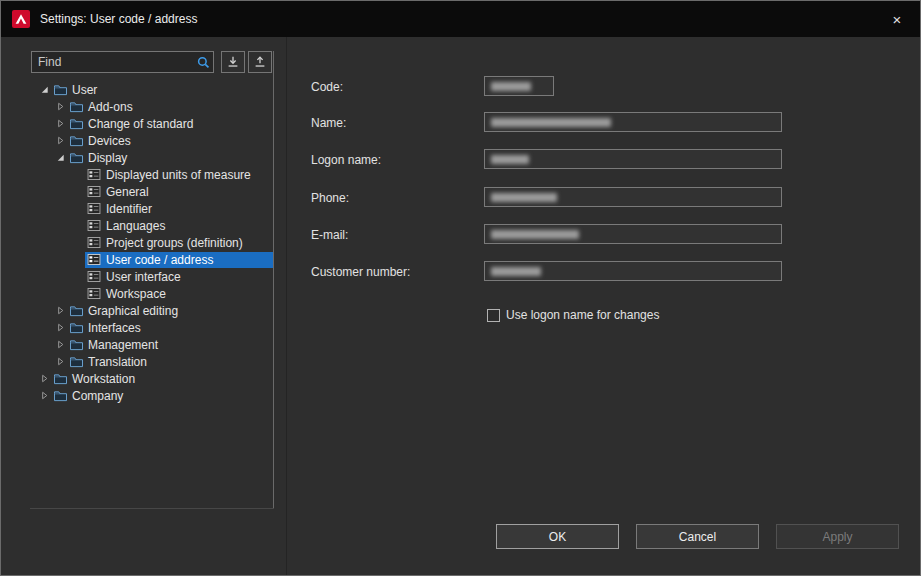 This screenshot has width=921, height=576. What do you see at coordinates (494, 316) in the screenshot?
I see `use-logon-name-checkbox` at bounding box center [494, 316].